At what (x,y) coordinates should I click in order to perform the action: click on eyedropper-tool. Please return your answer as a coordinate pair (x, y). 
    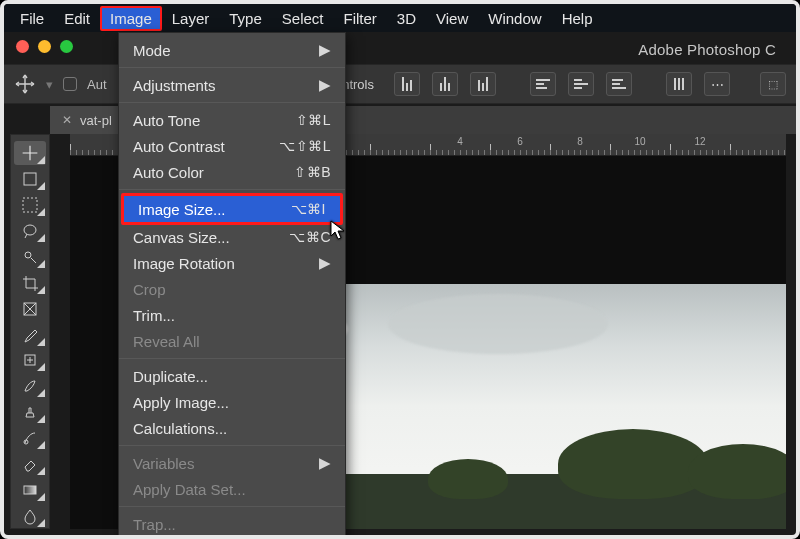
    Looking at the image, I should click on (30, 335).